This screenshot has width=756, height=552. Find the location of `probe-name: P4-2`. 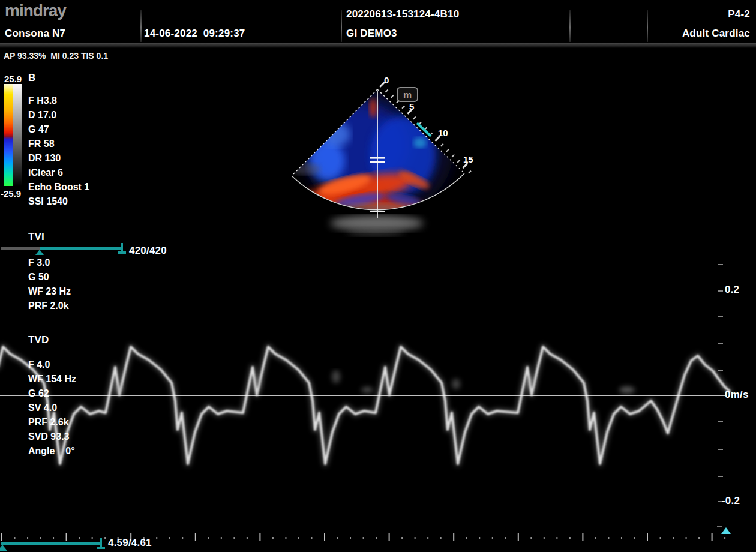

probe-name: P4-2 is located at coordinates (739, 14).